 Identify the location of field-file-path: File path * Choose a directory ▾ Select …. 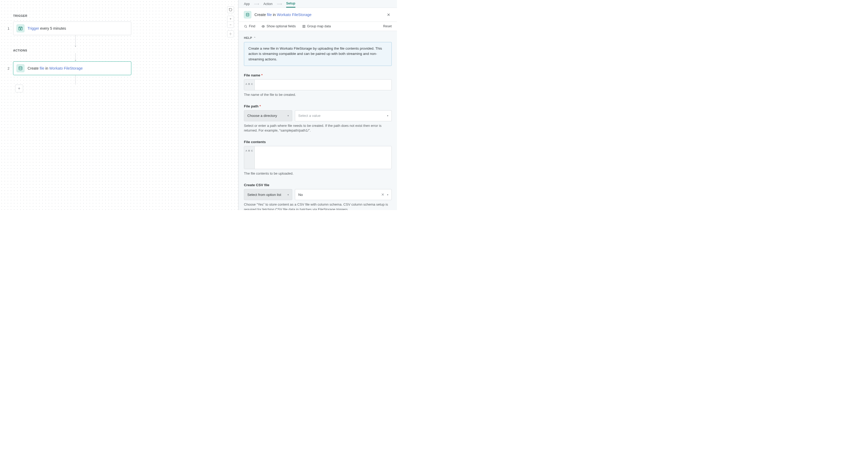
(318, 119).